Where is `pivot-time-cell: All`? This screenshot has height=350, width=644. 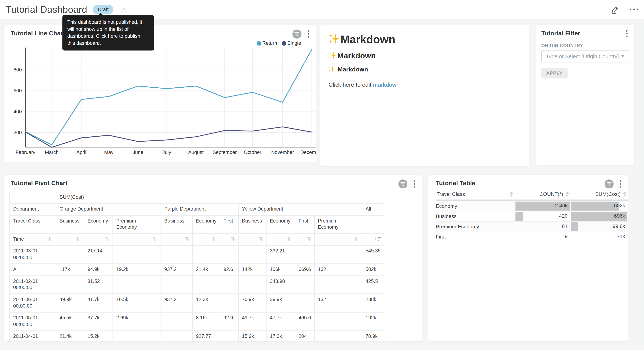
pivot-time-cell: All is located at coordinates (33, 270).